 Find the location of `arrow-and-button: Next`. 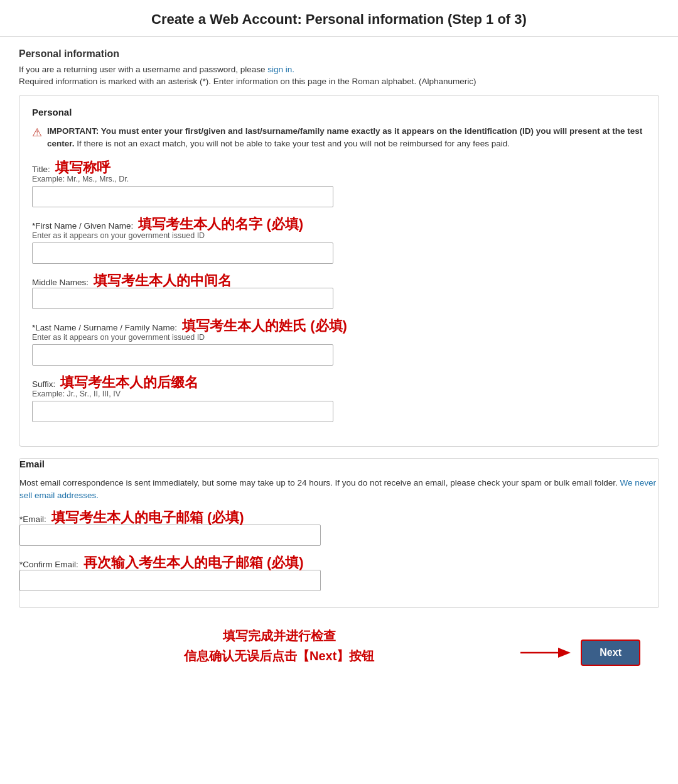

arrow-and-button: Next is located at coordinates (580, 653).